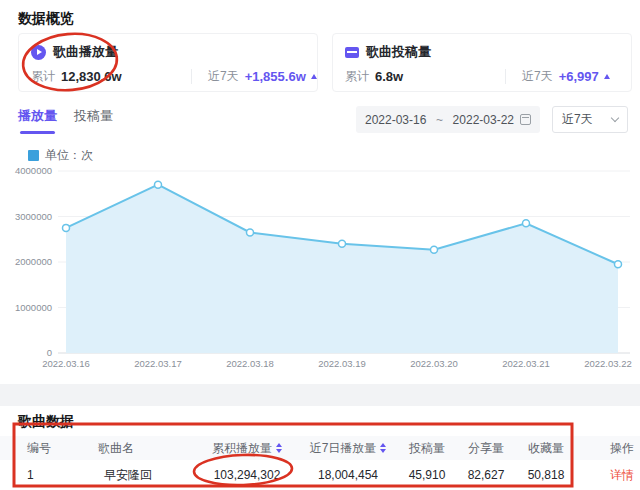  Describe the element at coordinates (608, 364) in the screenshot. I see `svg-text: 2022.03.22` at that location.